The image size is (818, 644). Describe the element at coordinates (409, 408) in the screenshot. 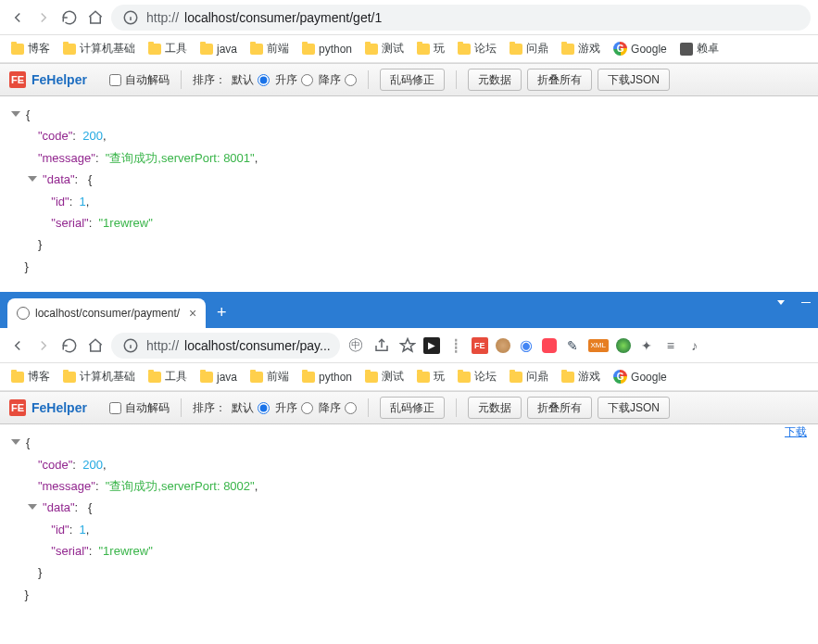

I see `fehelper-toolbar-2: FE FeHelper 自动解码 排序： 默认 升序 降序 乱码修正 元数据 折…` at that location.